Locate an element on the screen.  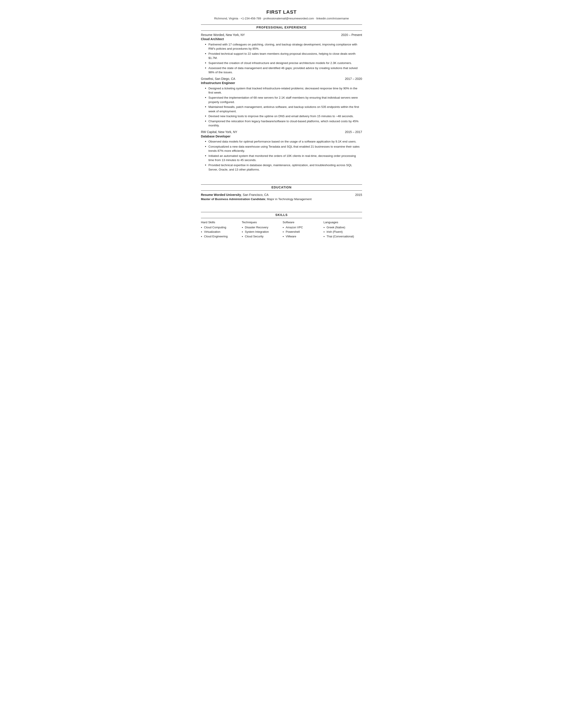
job-1: Resume Worded, New York, NY 2020 – Prese… is located at coordinates (282, 54).